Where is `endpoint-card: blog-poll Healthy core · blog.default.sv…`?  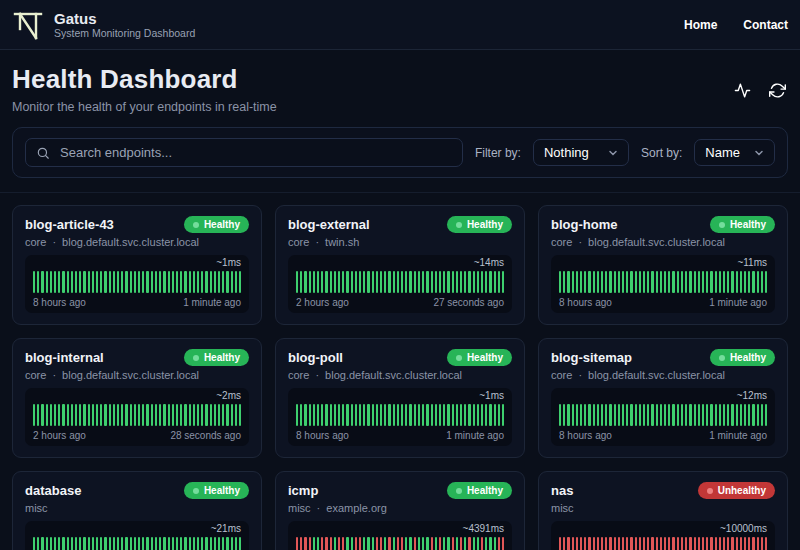
endpoint-card: blog-poll Healthy core · blog.default.sv… is located at coordinates (400, 398).